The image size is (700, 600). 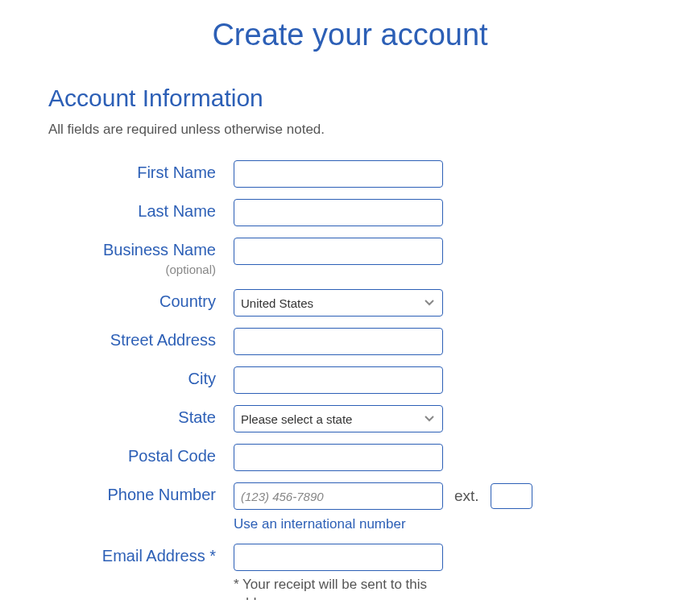 I want to click on postal-code-label: Postal Code, so click(x=141, y=454).